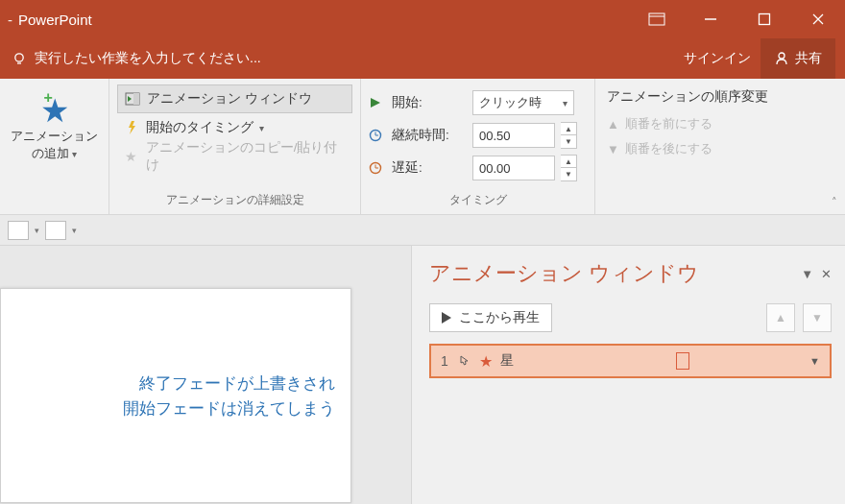 The width and height of the screenshot is (845, 504). What do you see at coordinates (422, 230) in the screenshot?
I see `sub-toolbar: ▾ ▾` at bounding box center [422, 230].